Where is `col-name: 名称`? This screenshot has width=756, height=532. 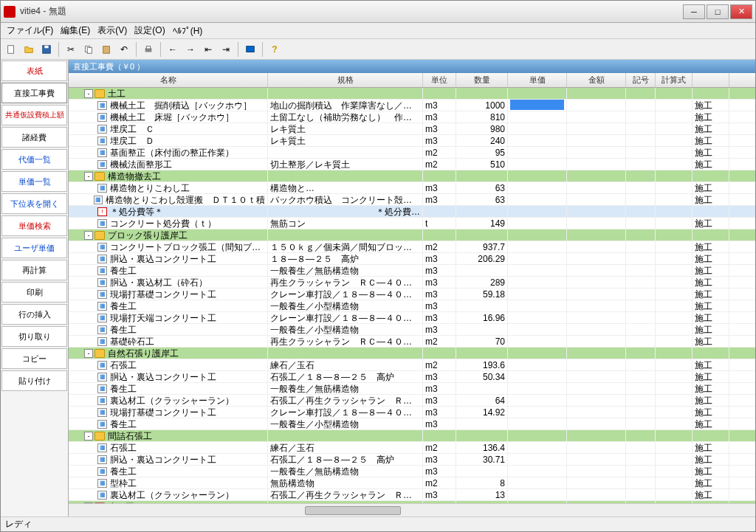 col-name: 名称 is located at coordinates (168, 80).